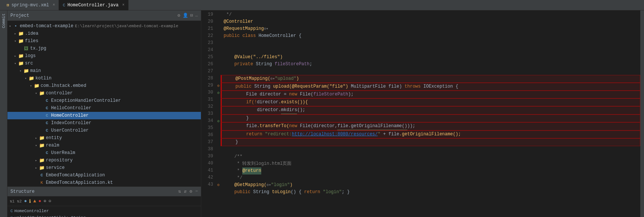  Describe the element at coordinates (104, 41) in the screenshot. I see `tree-item-files: ▾📁files` at that location.